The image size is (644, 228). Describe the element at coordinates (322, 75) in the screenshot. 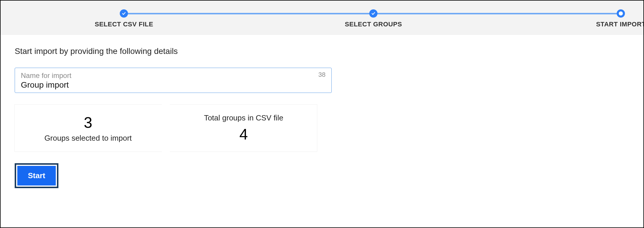

I see `import-name-charcount: 38` at that location.